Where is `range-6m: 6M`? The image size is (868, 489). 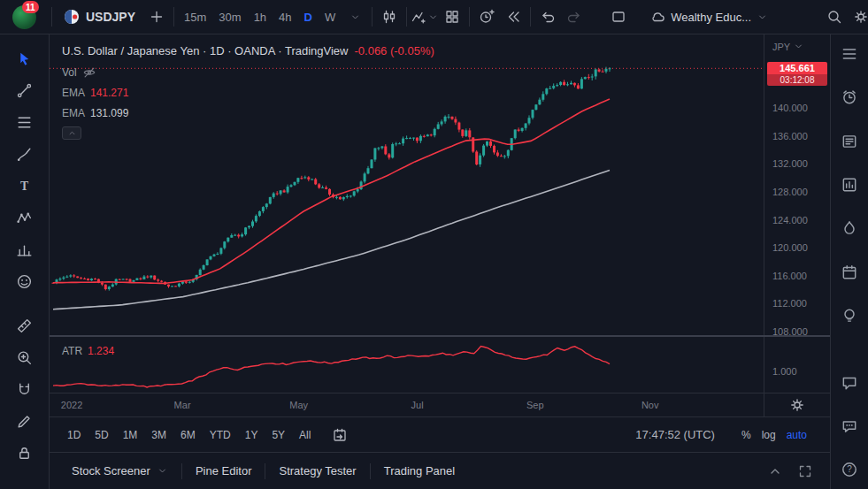
range-6m: 6M is located at coordinates (188, 435).